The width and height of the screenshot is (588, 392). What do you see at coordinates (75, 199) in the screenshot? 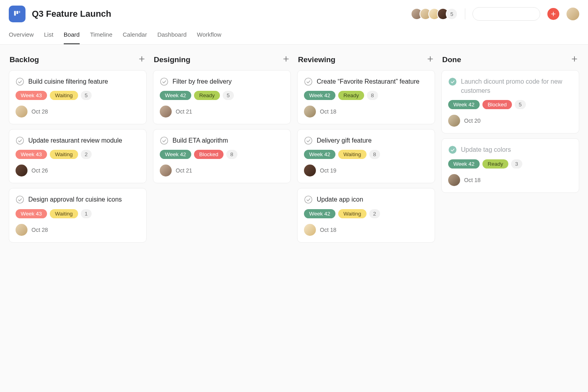
I see `card-title: Design approval for cuisine icons` at bounding box center [75, 199].